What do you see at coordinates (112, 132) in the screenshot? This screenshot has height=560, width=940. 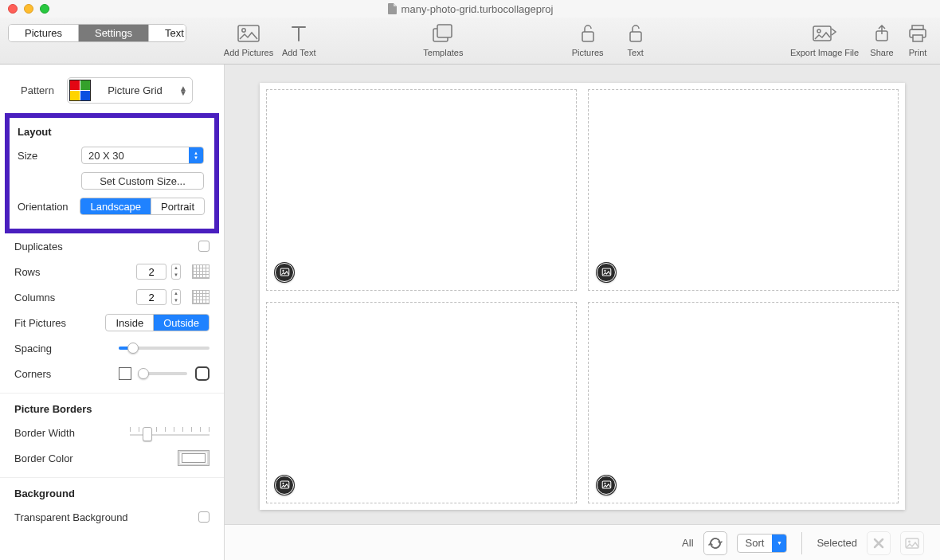 I see `layout-heading: Layout` at bounding box center [112, 132].